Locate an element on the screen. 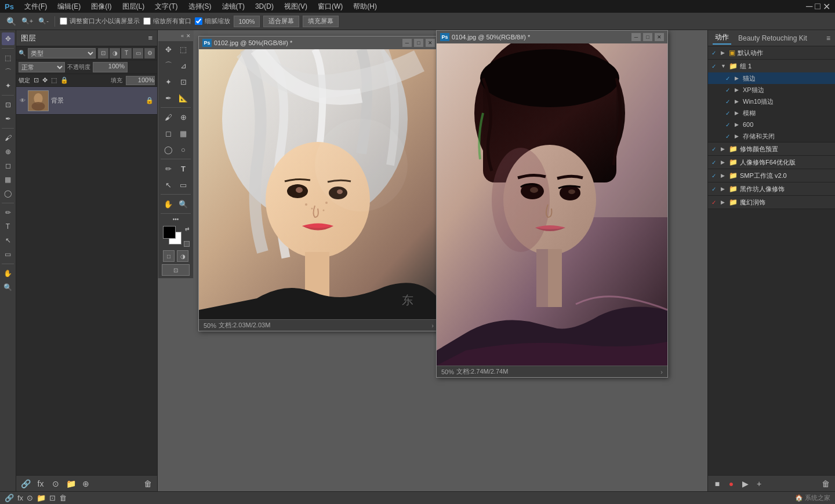  doc-2-close-btn: ✕ is located at coordinates (659, 37).